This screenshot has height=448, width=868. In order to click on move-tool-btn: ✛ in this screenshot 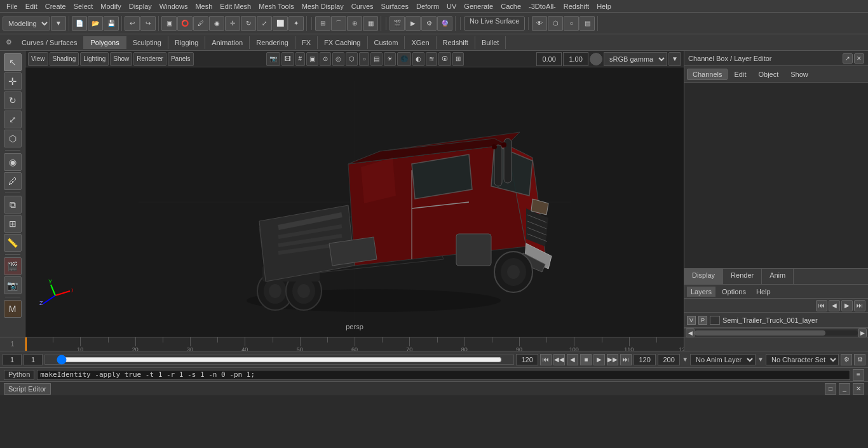, I will do `click(13, 81)`.